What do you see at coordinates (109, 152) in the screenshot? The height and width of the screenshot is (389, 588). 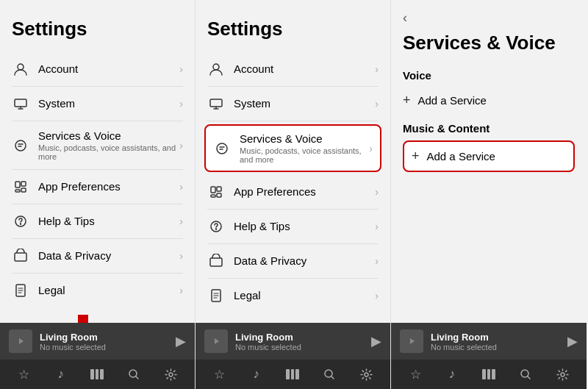 I see `menu-item-services-sublabel: Music, podcasts, voice assistants, and m…` at bounding box center [109, 152].